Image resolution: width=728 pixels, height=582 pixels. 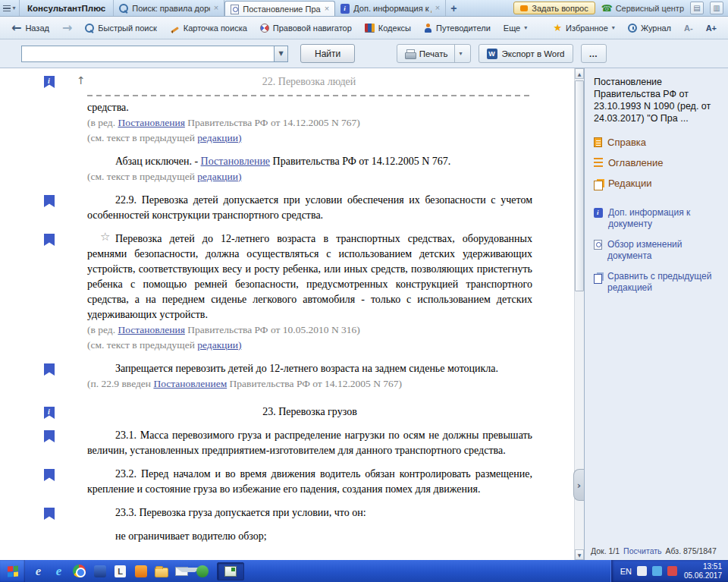 What do you see at coordinates (282, 9) in the screenshot?
I see `tab-label: Постановление Правите...` at bounding box center [282, 9].